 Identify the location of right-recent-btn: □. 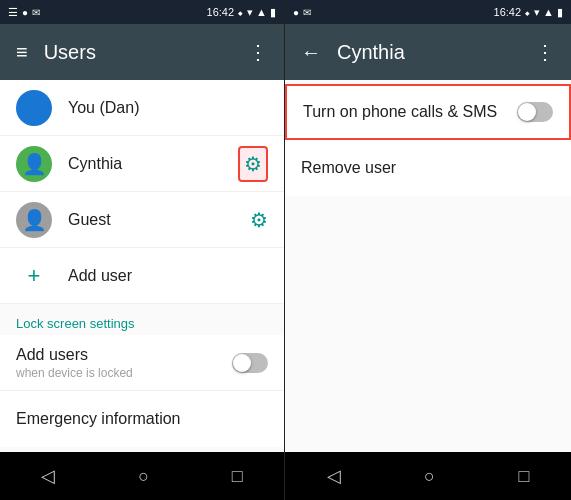
(524, 476).